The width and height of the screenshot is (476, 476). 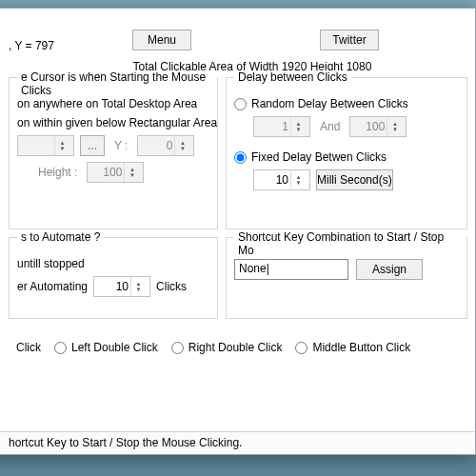 What do you see at coordinates (107, 104) in the screenshot?
I see `radio-label: on anywhere on Total Desktop Area` at bounding box center [107, 104].